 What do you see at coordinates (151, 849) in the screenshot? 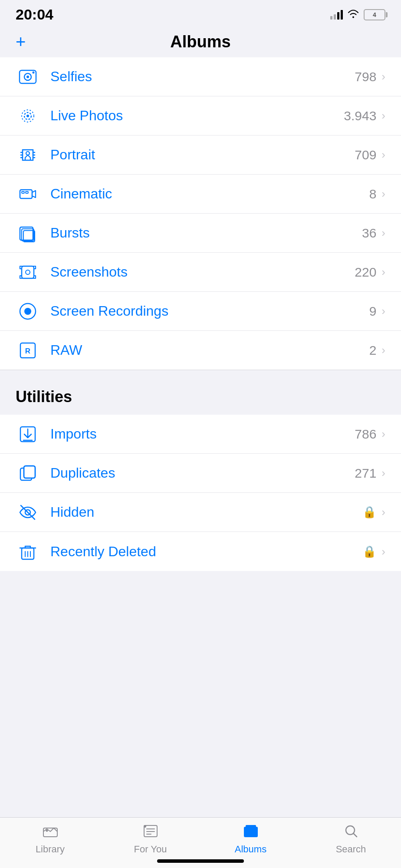
I see `foryou-tab-label: For You` at bounding box center [151, 849].